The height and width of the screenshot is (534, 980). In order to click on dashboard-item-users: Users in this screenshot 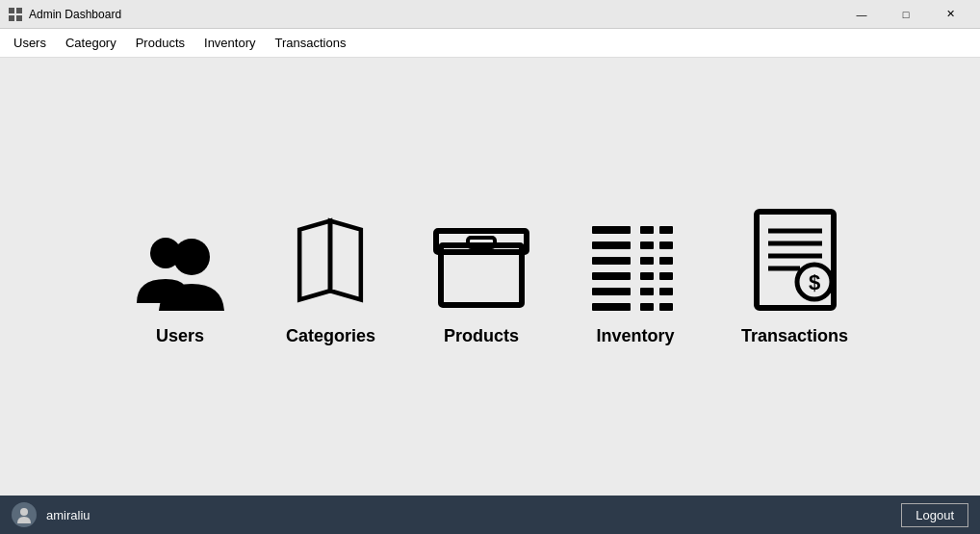, I will do `click(180, 287)`.